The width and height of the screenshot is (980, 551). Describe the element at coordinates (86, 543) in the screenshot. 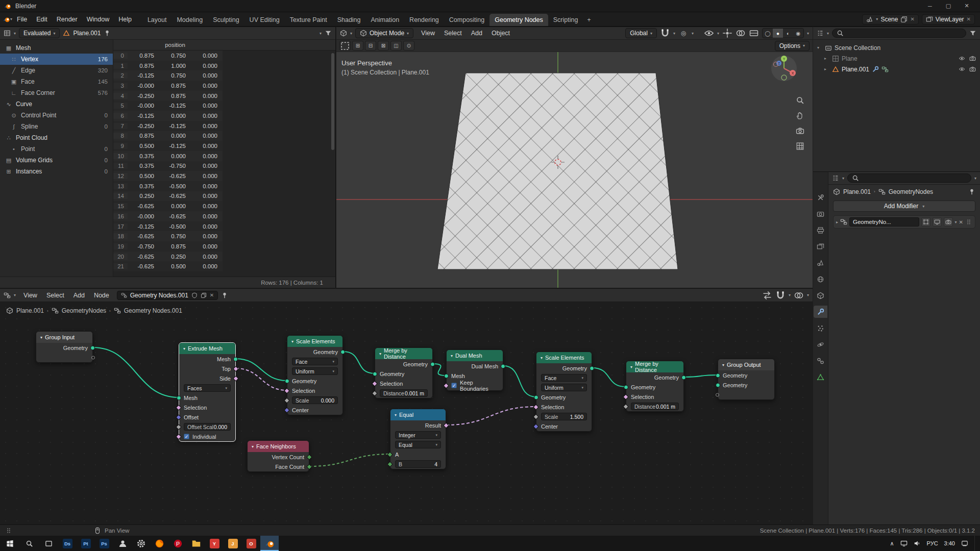

I see `taskbar-app-paint-tool: Pt` at that location.